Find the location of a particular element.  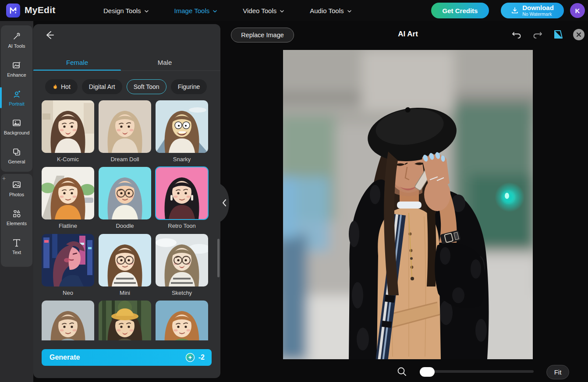

sidebar-item-label: Enhance is located at coordinates (17, 75).